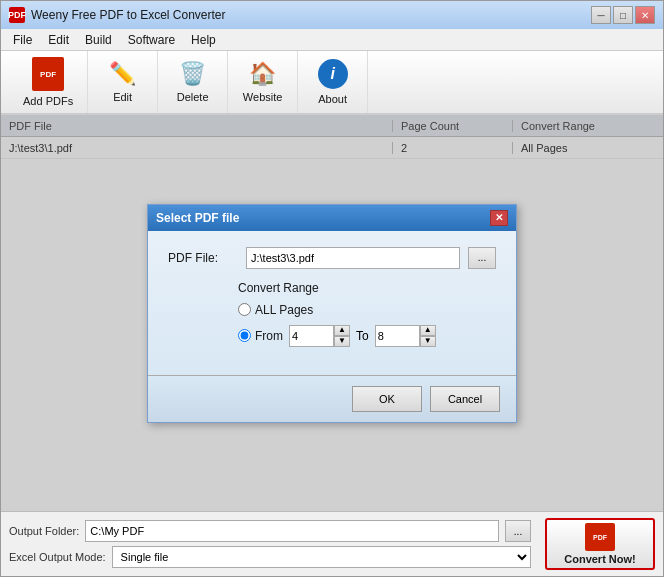  What do you see at coordinates (428, 336) in the screenshot?
I see `to-spinner: ▲ ▼` at bounding box center [428, 336].